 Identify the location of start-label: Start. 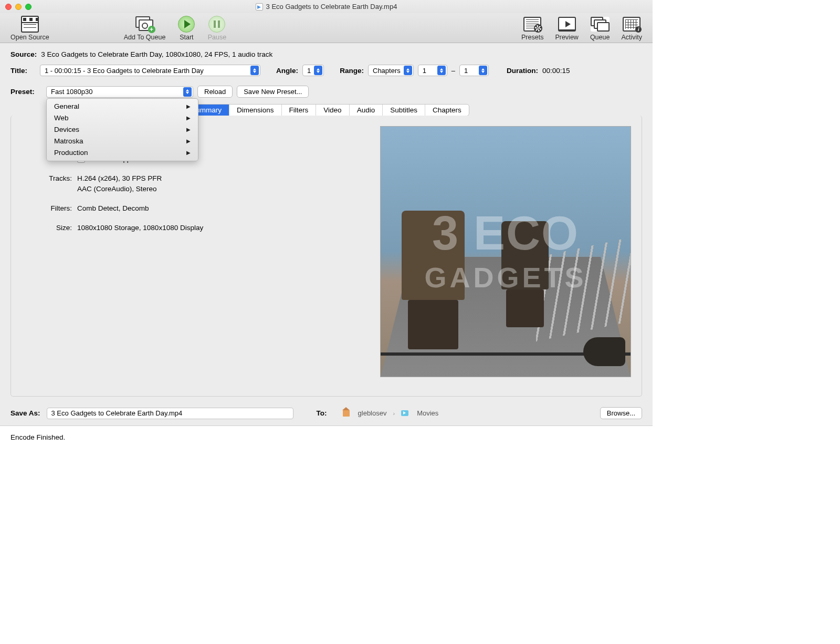
(186, 37).